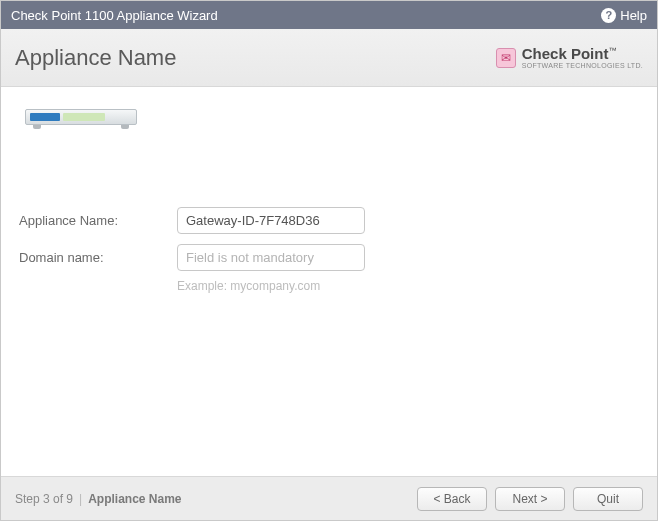  Describe the element at coordinates (452, 499) in the screenshot. I see `back-button: < Back` at that location.